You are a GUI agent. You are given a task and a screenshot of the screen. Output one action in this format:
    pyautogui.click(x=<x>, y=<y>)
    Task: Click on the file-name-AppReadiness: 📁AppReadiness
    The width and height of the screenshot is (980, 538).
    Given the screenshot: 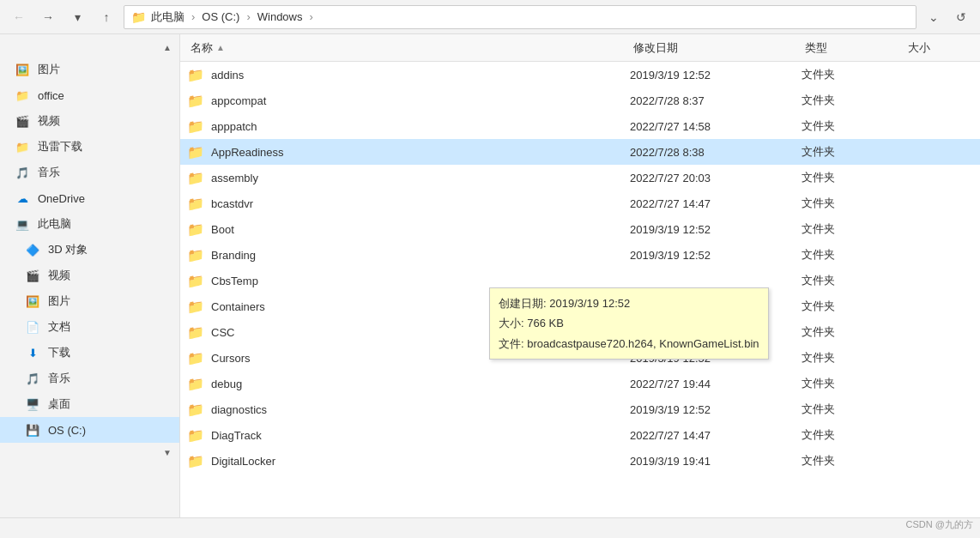 What is the action you would take?
    pyautogui.click(x=408, y=153)
    